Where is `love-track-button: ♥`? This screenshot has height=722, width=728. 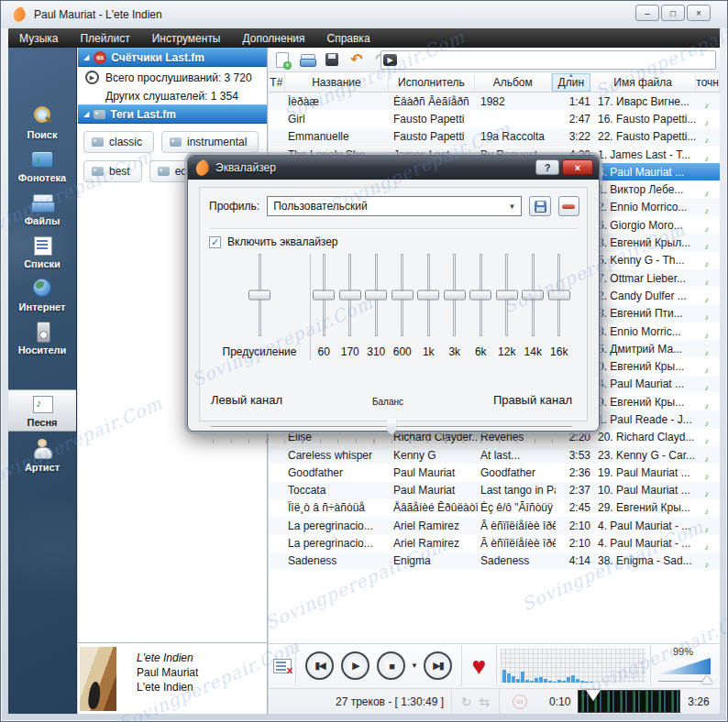 love-track-button: ♥ is located at coordinates (479, 665).